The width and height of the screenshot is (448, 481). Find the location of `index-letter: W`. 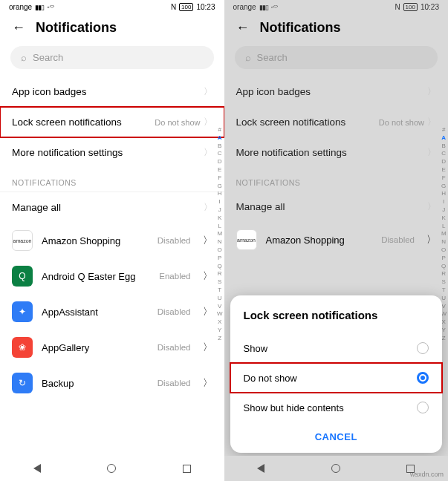

index-letter: W is located at coordinates (220, 315).